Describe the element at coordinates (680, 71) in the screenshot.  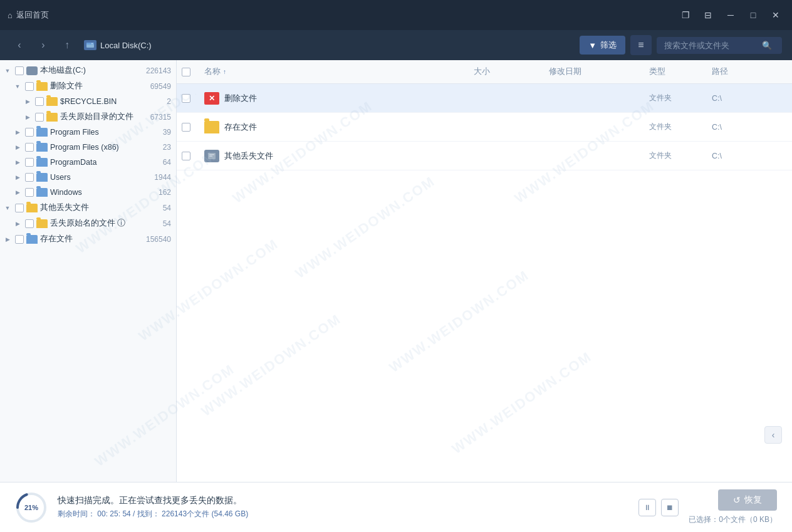
I see `header-type: 类型` at that location.